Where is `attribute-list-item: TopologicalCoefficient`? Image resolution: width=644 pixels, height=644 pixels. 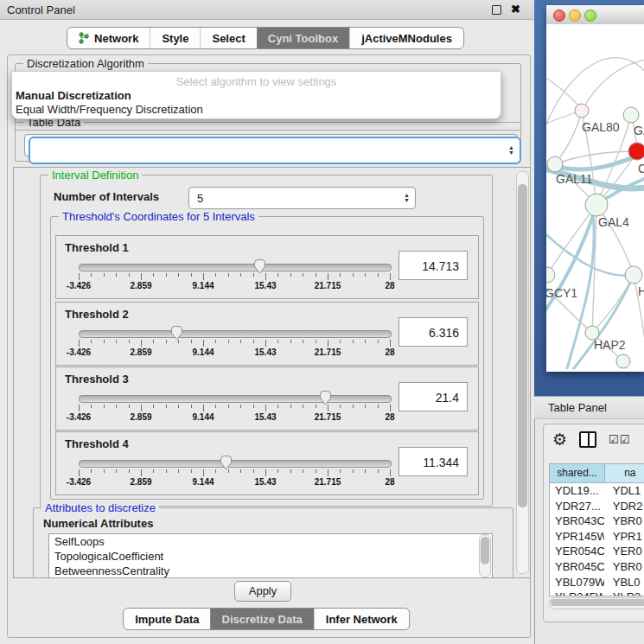 attribute-list-item: TopologicalCoefficient is located at coordinates (271, 557).